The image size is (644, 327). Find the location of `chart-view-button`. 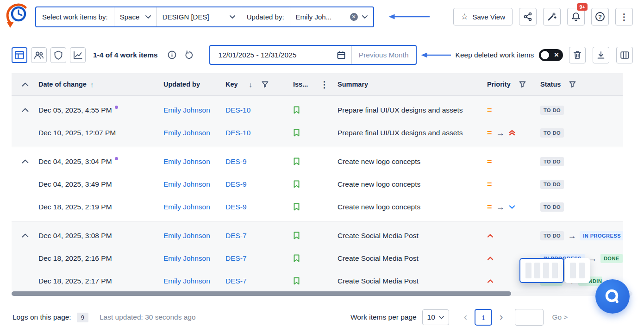

chart-view-button is located at coordinates (78, 55).